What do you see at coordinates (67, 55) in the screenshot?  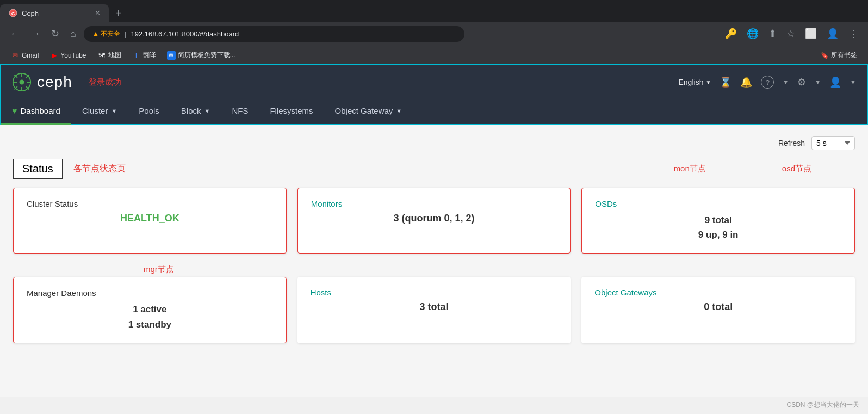 I see `bookmark-youtube: ▶ YouTube` at bounding box center [67, 55].